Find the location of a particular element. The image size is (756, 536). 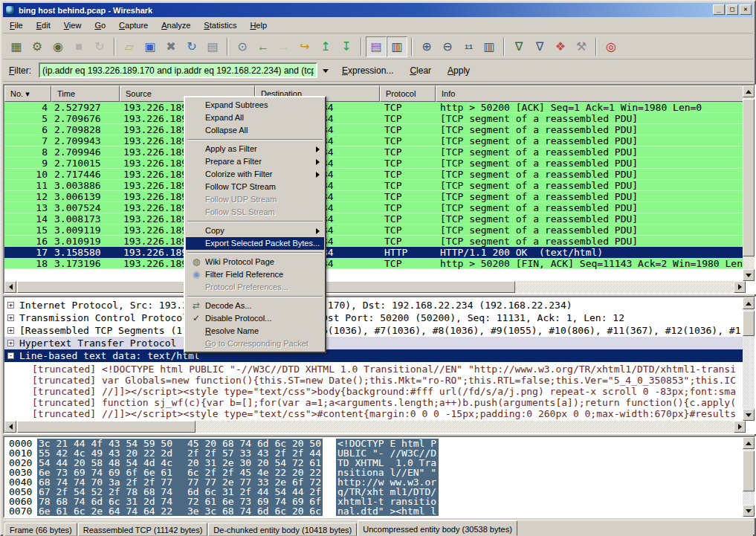

menu-analyze: Analyze is located at coordinates (175, 25).